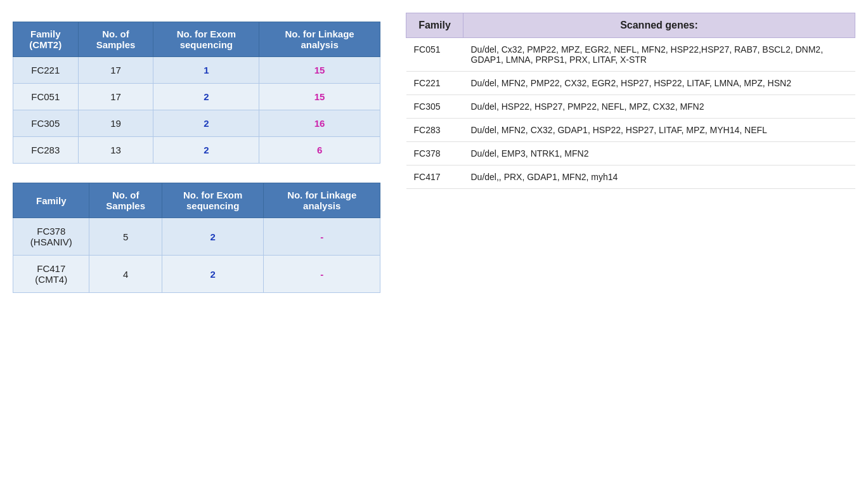 This screenshot has width=868, height=487. What do you see at coordinates (46, 39) in the screenshot?
I see `dominant-col-family: Family(CMT2)` at bounding box center [46, 39].